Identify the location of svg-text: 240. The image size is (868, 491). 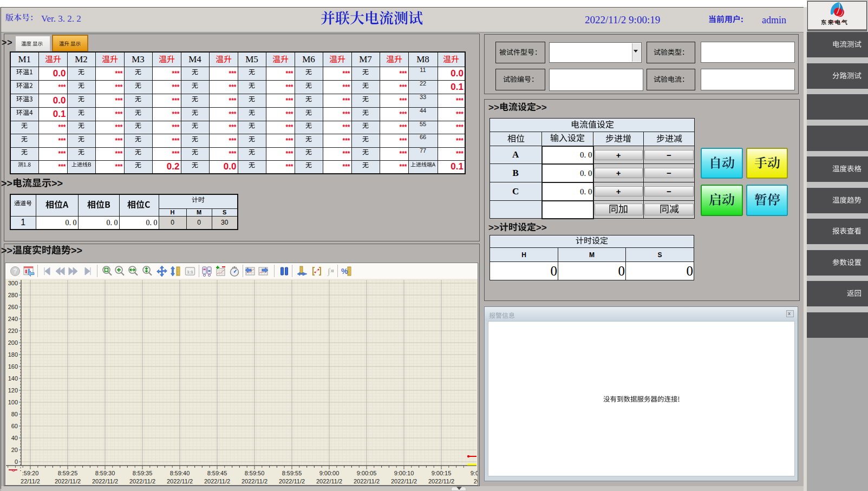
(13, 319).